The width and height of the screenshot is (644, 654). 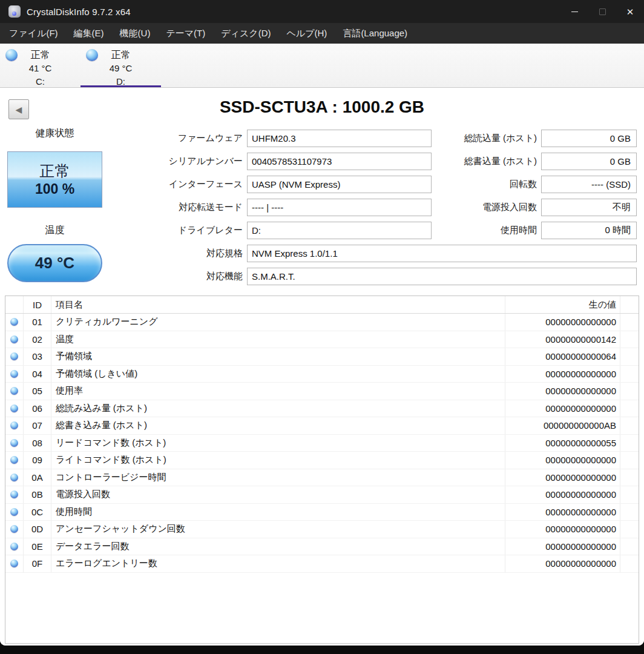 What do you see at coordinates (38, 409) in the screenshot?
I see `attribute-id: 06` at bounding box center [38, 409].